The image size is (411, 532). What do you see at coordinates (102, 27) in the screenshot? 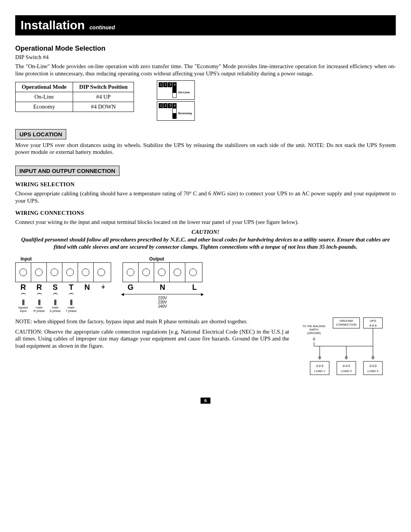
I see `header-subtitle: continued` at bounding box center [102, 27].